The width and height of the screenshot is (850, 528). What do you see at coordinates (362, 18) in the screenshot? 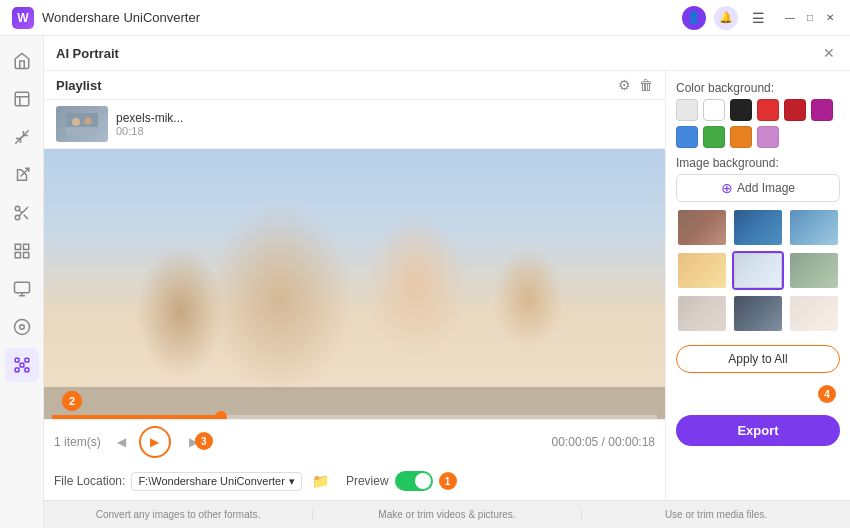
I see `app-title: Wondershare UniConverter` at bounding box center [362, 18].